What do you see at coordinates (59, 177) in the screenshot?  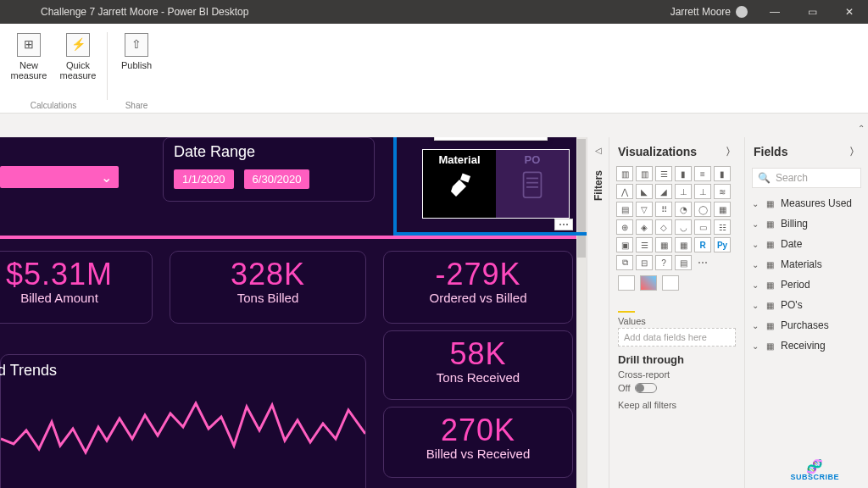 I see `material-slicer: ⌄` at bounding box center [59, 177].